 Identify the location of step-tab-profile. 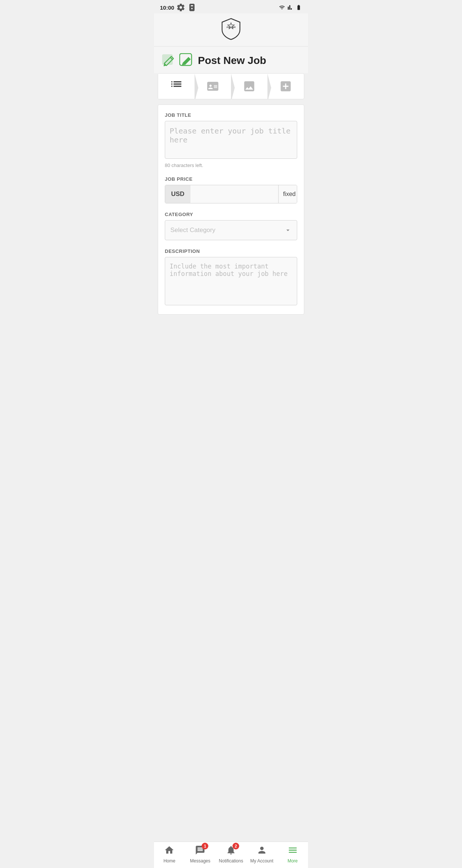
(213, 86).